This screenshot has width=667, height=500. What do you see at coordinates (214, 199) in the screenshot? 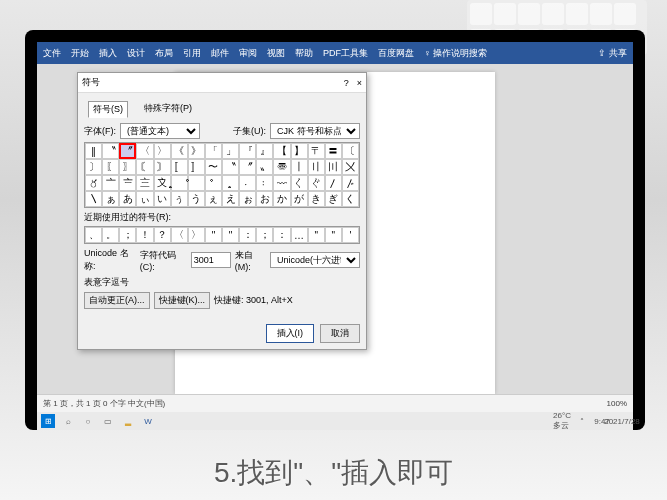
I see `symbol-cell: ぇ` at bounding box center [214, 199].